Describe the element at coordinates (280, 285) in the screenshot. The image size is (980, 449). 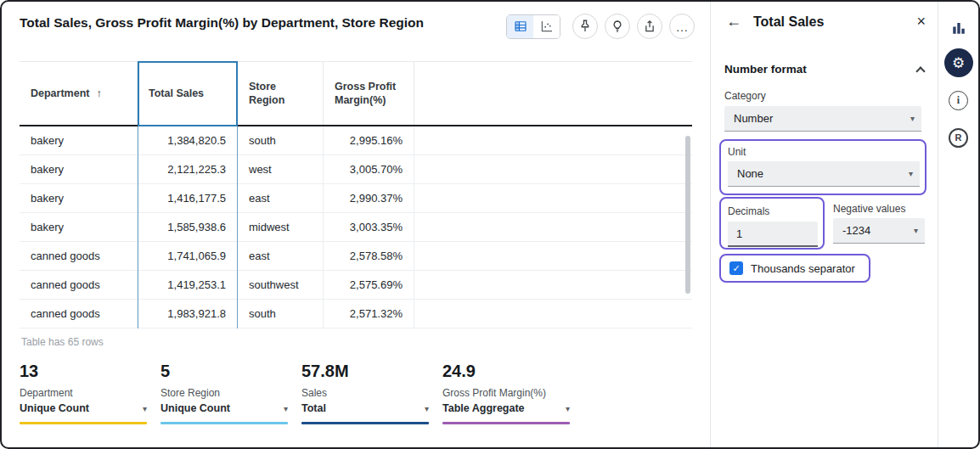
I see `cell-store-region: southwest` at that location.